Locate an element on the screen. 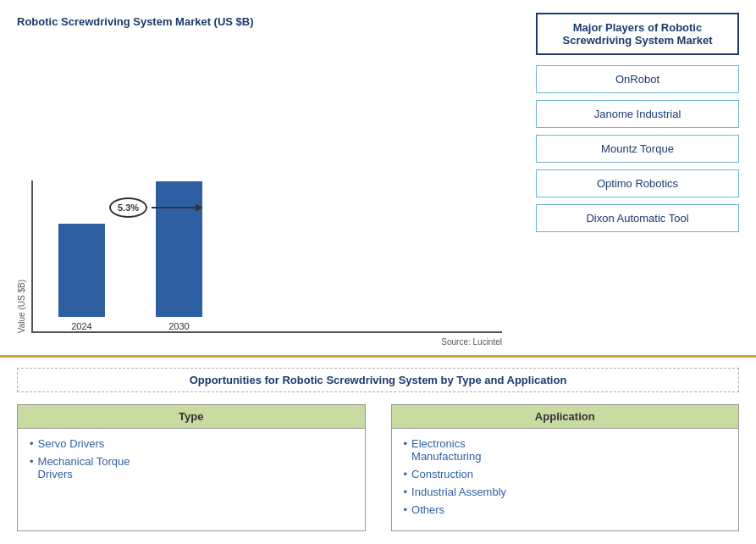 Image resolution: width=756 pixels, height=544 pixels. bar-label-2024: 2024 is located at coordinates (81, 326).